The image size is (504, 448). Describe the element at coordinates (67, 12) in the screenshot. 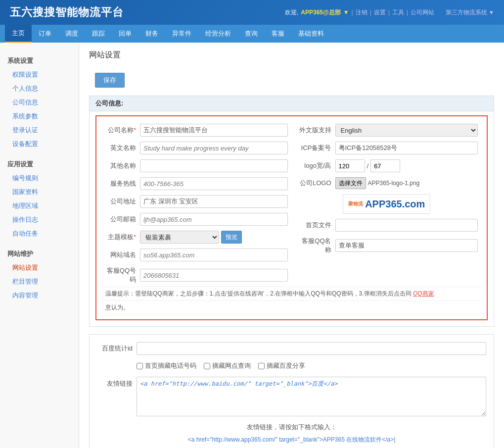

I see `site-title: 五六搜搜智能物流平台` at that location.